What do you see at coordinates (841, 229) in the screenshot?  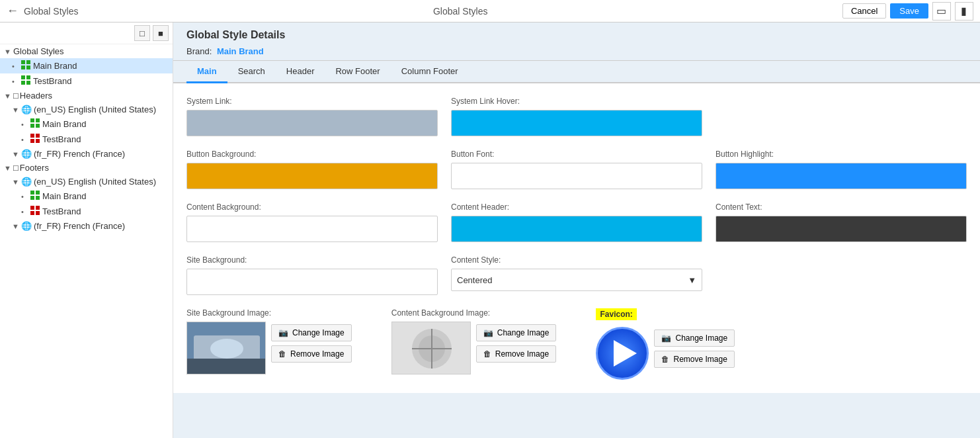 I see `content-text-color-swatch` at bounding box center [841, 229].